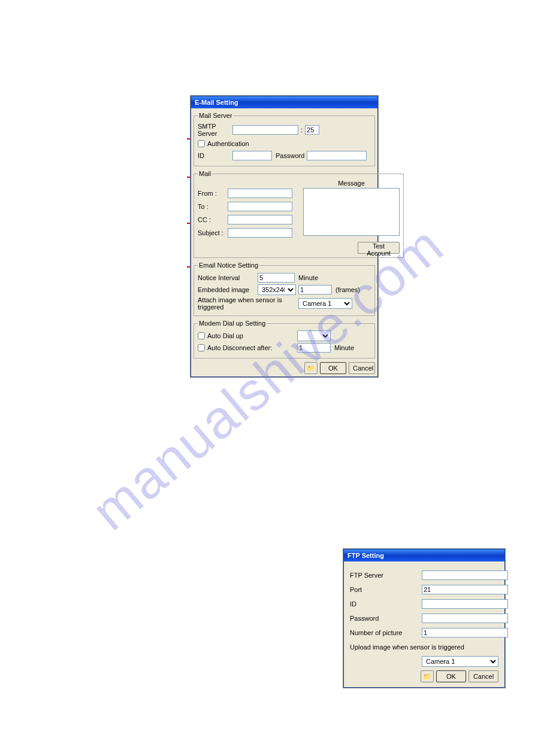 This screenshot has width=535, height=756. What do you see at coordinates (260, 233) in the screenshot?
I see `subject-input` at bounding box center [260, 233].